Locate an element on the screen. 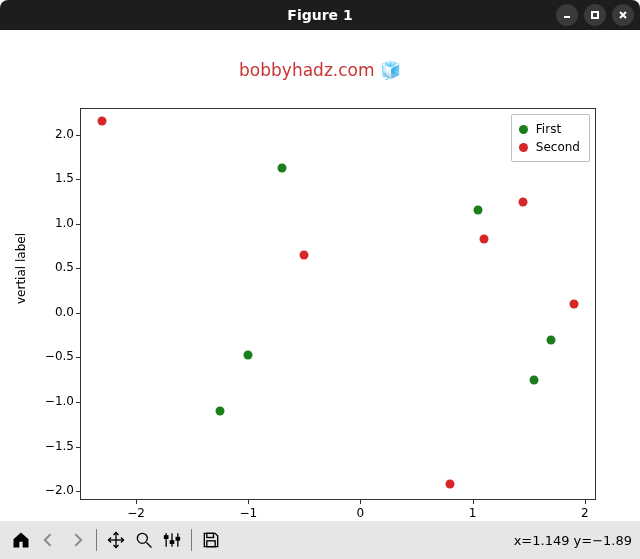  y-tick-label: 1.5 is located at coordinates (54, 178).